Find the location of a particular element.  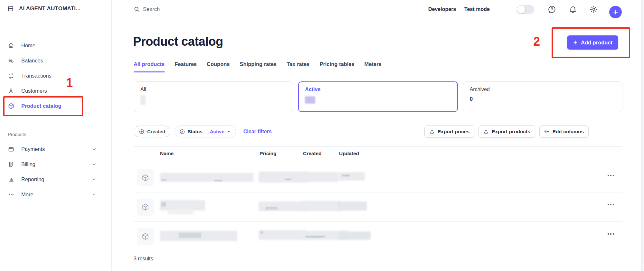

sidebar-item-transactions: Transactions is located at coordinates (56, 76).